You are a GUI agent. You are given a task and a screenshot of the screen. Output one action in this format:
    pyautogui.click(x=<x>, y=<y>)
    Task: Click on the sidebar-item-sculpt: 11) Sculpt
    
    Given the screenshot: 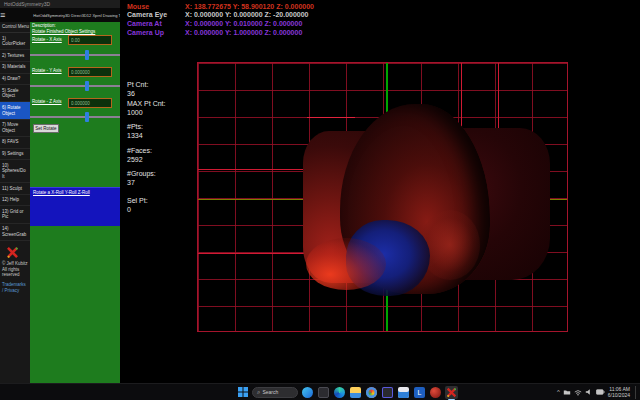 What is the action you would take?
    pyautogui.click(x=15, y=189)
    